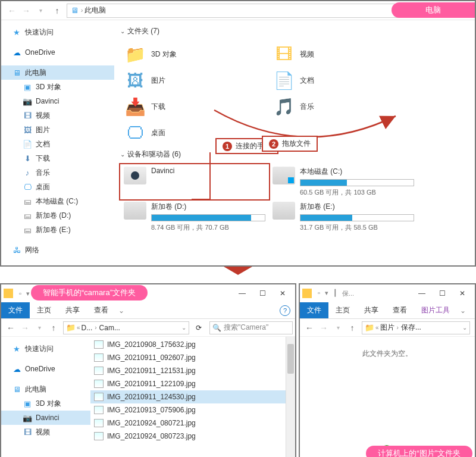 This screenshot has width=476, height=457. Describe the element at coordinates (188, 410) in the screenshot. I see `file-row: IMG_20210913_075906.jpg` at that location.